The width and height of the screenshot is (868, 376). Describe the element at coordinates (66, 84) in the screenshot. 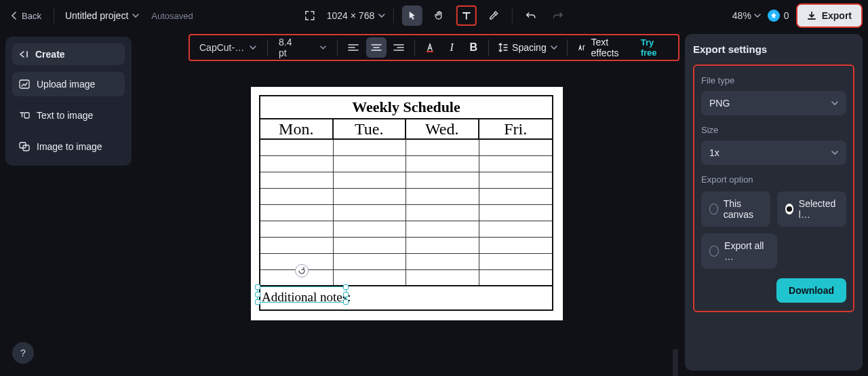

I see `upload-image-label: Upload image` at that location.